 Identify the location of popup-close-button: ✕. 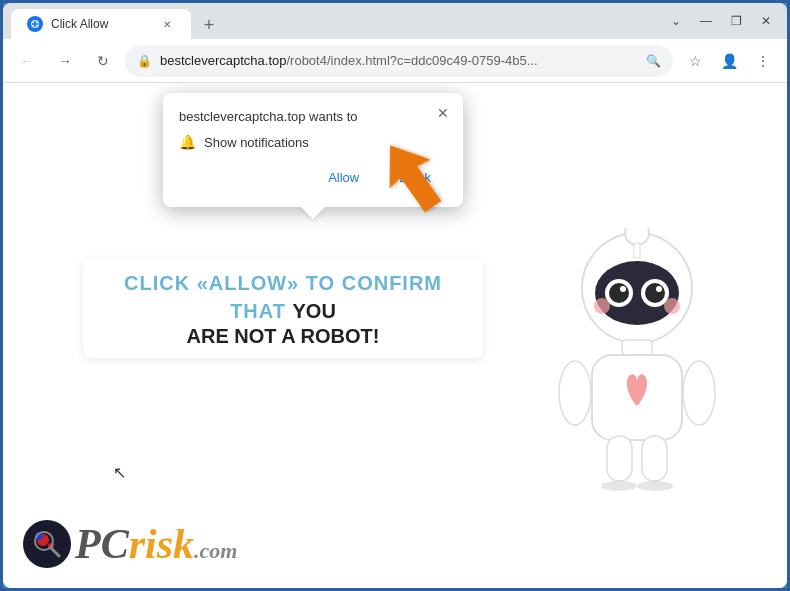
(443, 113).